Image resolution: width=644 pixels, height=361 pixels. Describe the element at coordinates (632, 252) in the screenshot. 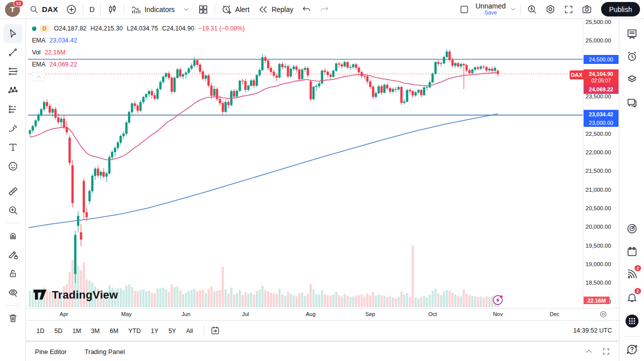

I see `calendar-button` at that location.